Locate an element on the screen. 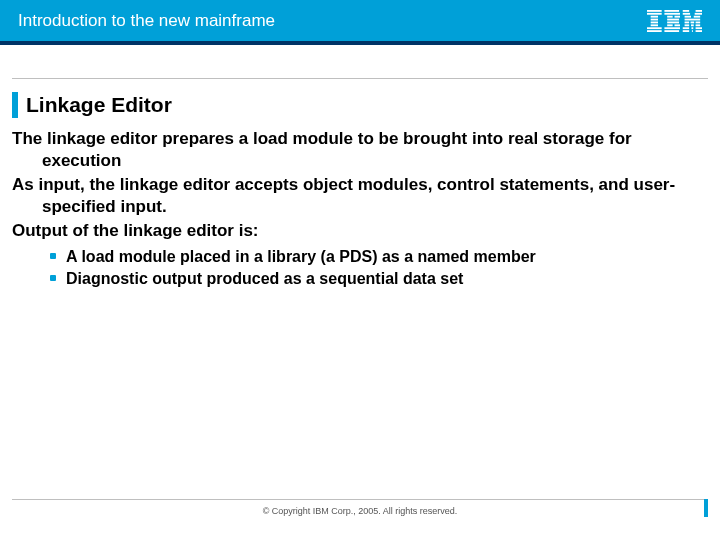 The width and height of the screenshot is (720, 540). divider is located at coordinates (360, 78).